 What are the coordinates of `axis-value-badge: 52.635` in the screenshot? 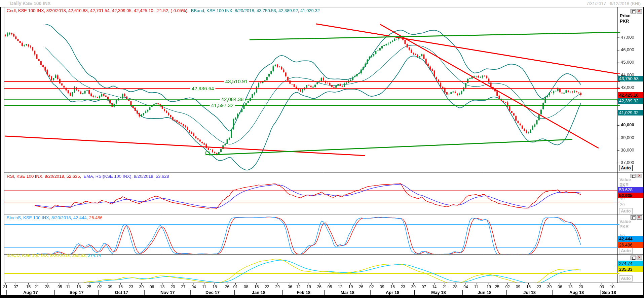 It's located at (631, 195).